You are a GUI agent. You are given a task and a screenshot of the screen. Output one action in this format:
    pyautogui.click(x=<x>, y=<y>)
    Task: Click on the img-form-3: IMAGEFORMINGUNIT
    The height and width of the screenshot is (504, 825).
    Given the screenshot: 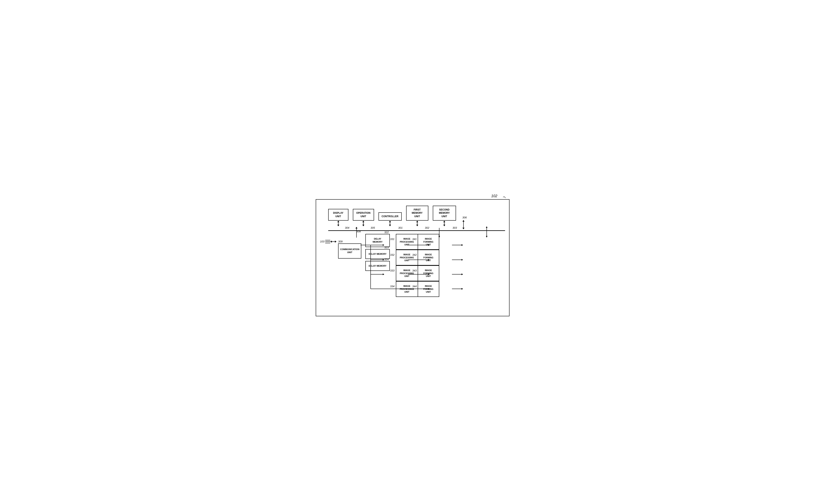 What is the action you would take?
    pyautogui.click(x=429, y=273)
    